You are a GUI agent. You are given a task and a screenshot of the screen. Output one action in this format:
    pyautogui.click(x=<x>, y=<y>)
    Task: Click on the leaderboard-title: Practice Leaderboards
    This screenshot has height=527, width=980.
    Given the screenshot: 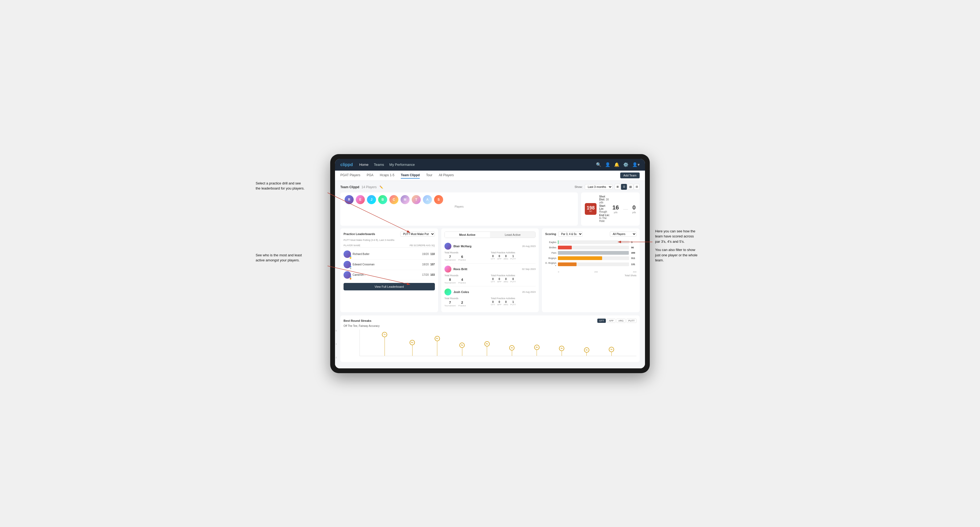 What is the action you would take?
    pyautogui.click(x=359, y=234)
    